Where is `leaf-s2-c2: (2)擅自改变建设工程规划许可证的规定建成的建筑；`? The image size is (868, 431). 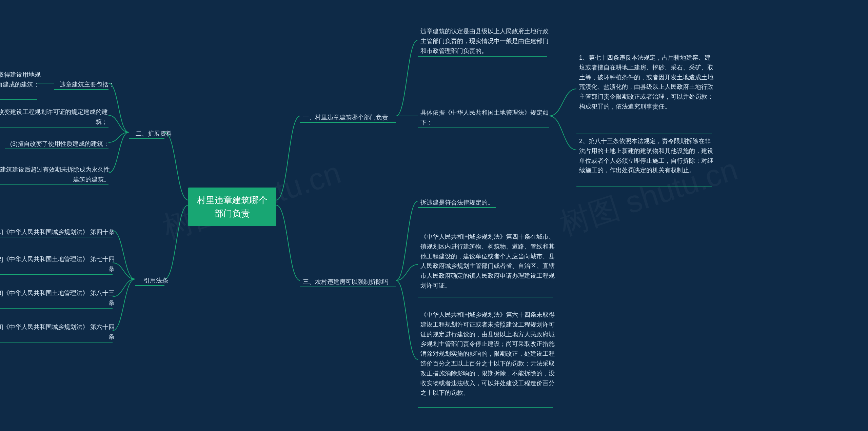
leaf-s2-c2: (2)擅自改变建设工程规划许可证的规定建成的建筑； is located at coordinates (55, 117).